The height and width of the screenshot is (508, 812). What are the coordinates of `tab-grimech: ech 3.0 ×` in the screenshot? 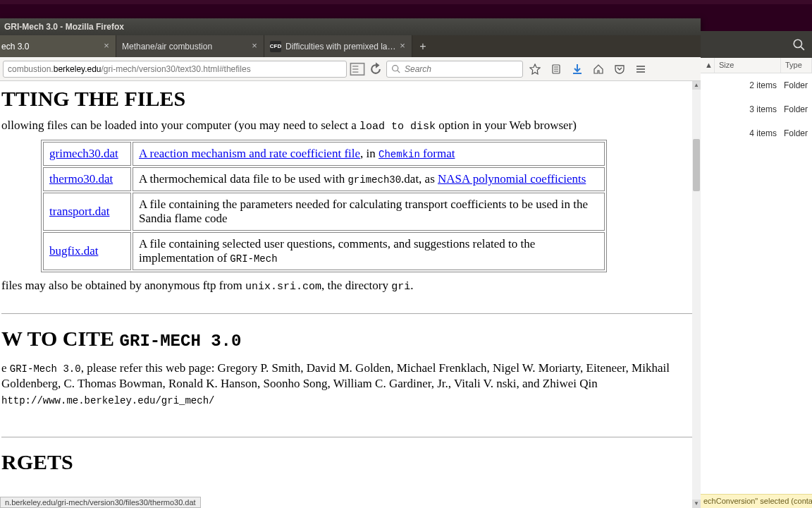 It's located at (58, 47).